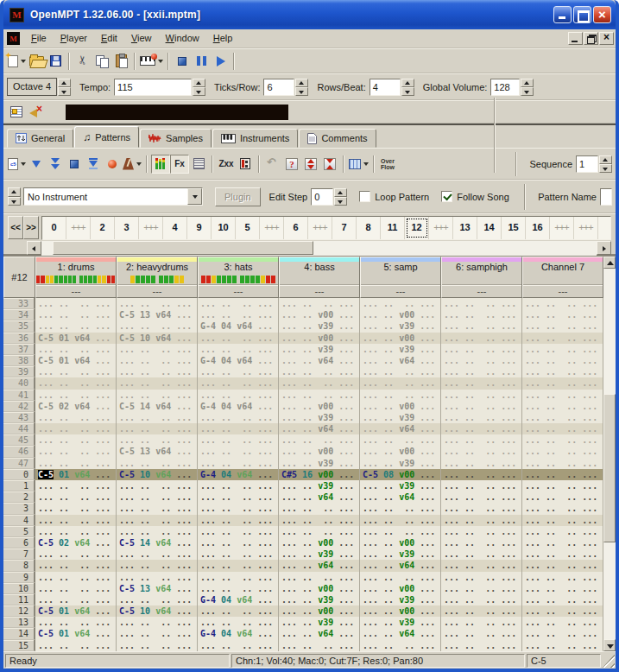 Image resolution: width=619 pixels, height=672 pixels. Describe the element at coordinates (35, 248) in the screenshot. I see `scroll-left-button` at that location.